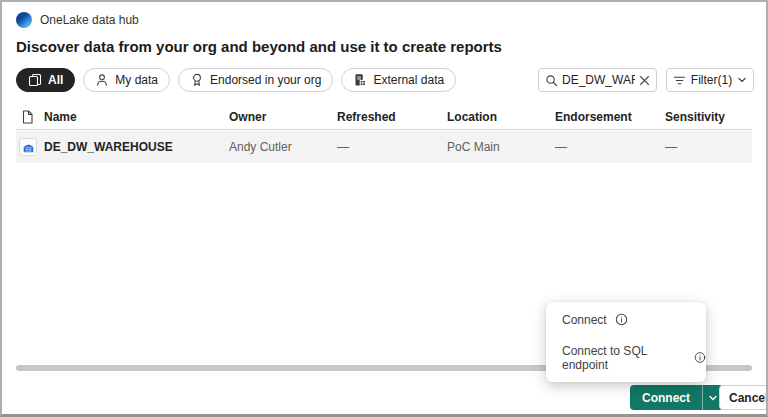  I want to click on connect-button: Connect, so click(666, 398).